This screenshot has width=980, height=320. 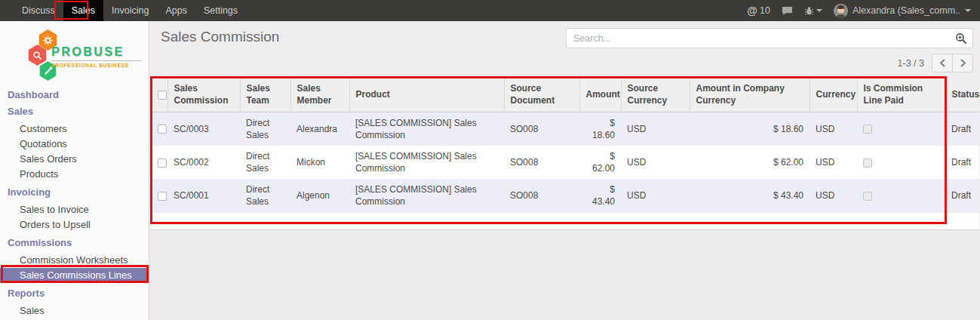 I want to click on col-source-currency: Source Currency, so click(x=655, y=95).